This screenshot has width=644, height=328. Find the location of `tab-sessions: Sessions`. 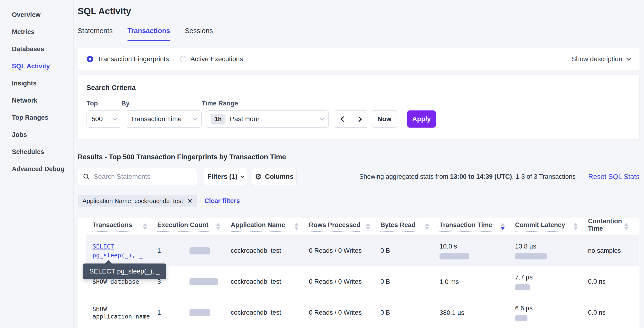

tab-sessions: Sessions is located at coordinates (199, 34).